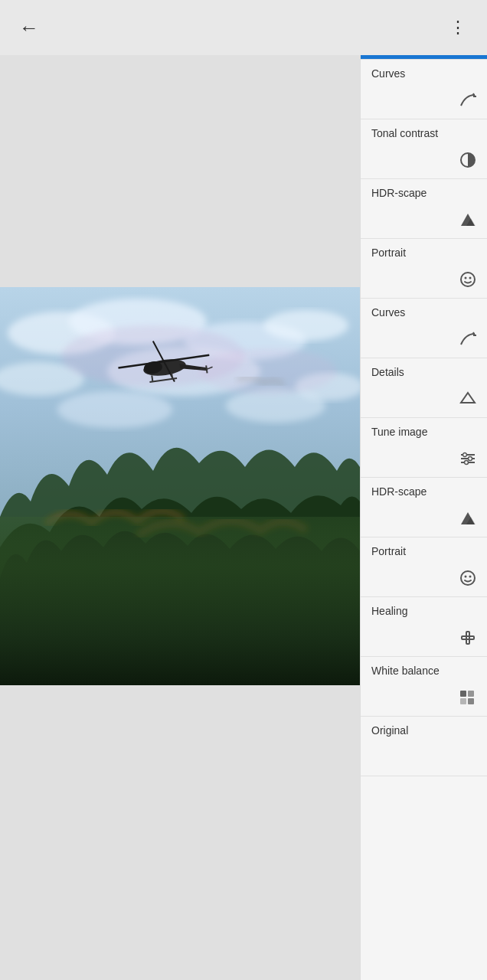  Describe the element at coordinates (424, 746) in the screenshot. I see `panel-item-original: Original` at that location.